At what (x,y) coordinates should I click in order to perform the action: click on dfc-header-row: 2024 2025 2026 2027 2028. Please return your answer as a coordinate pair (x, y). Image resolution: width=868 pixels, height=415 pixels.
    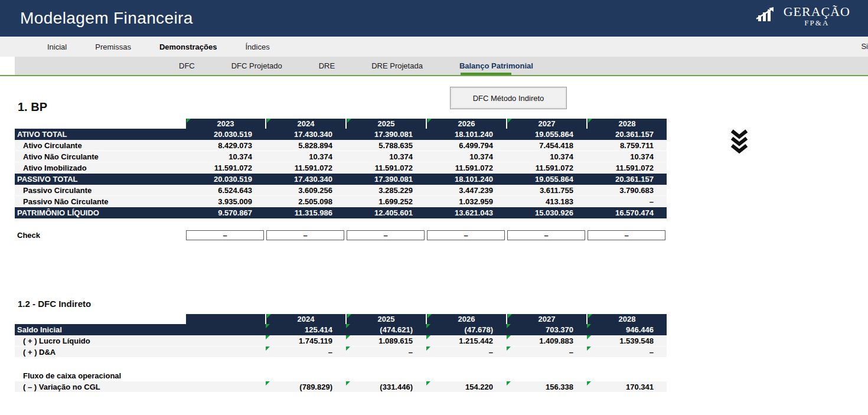
    Looking at the image, I should click on (341, 319).